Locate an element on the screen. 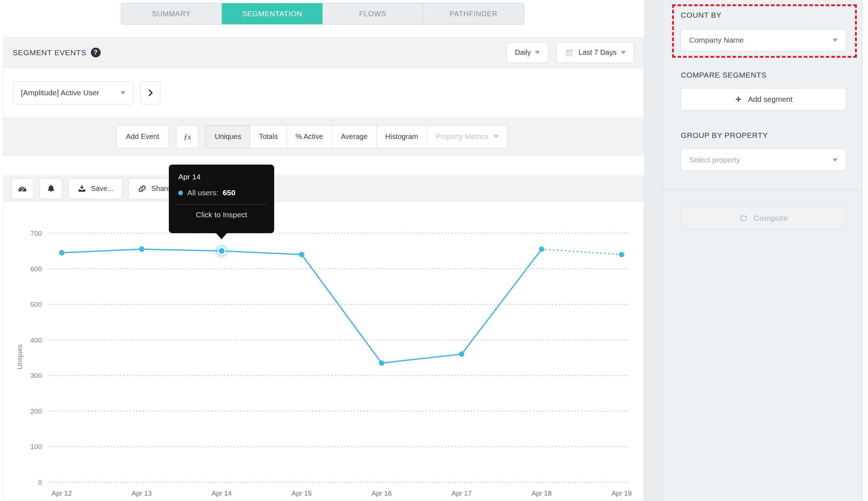  series-dot-icon is located at coordinates (180, 193).